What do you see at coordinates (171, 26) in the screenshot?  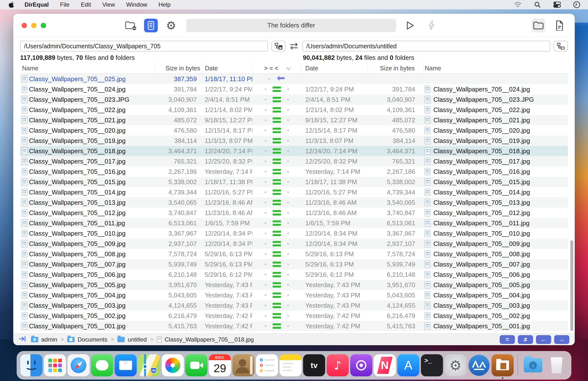 I see `settings-gear-button: ⚙` at bounding box center [171, 26].